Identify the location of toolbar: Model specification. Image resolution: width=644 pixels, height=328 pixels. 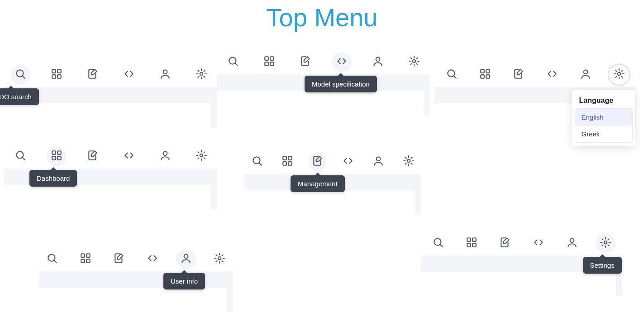
(324, 62).